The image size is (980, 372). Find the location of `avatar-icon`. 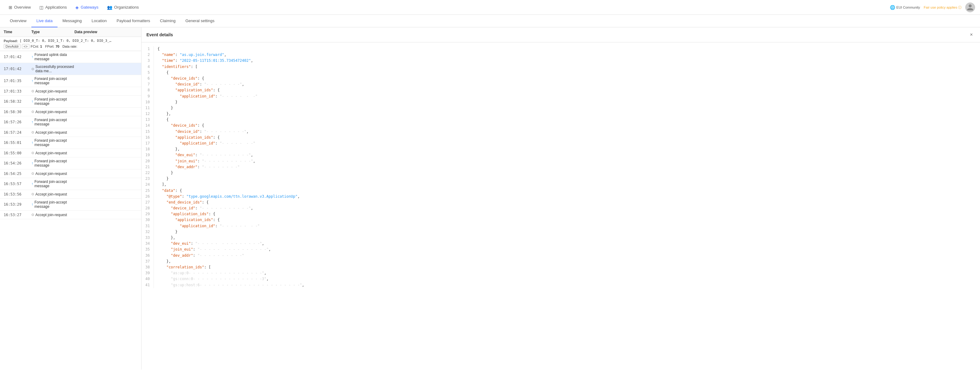

avatar-icon is located at coordinates (970, 8).